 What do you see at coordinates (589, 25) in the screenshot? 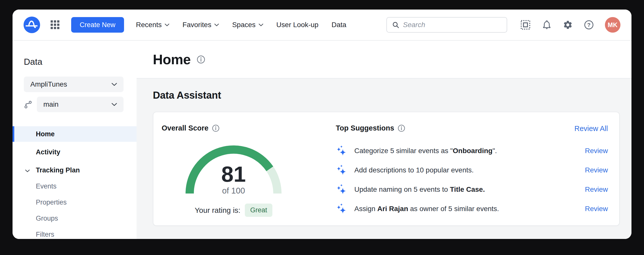
I see `help-icon: ?` at bounding box center [589, 25].